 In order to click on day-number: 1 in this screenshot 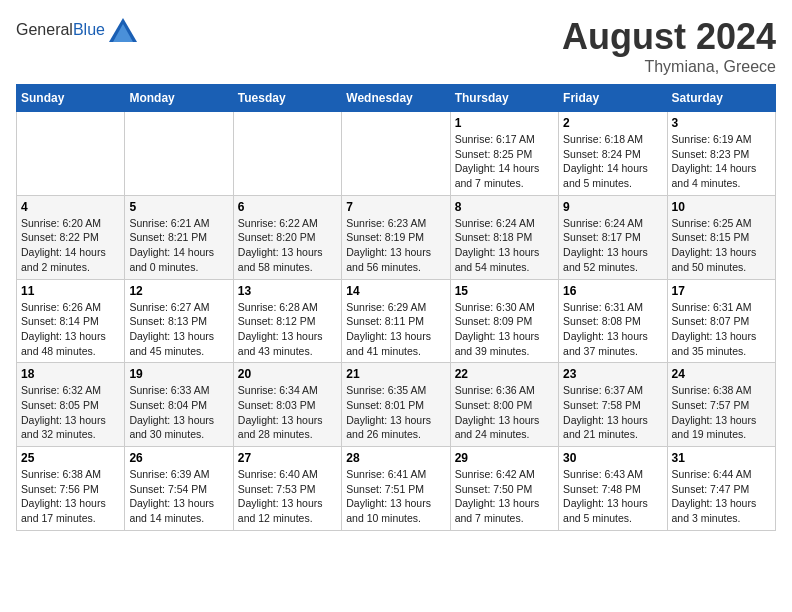, I will do `click(504, 123)`.